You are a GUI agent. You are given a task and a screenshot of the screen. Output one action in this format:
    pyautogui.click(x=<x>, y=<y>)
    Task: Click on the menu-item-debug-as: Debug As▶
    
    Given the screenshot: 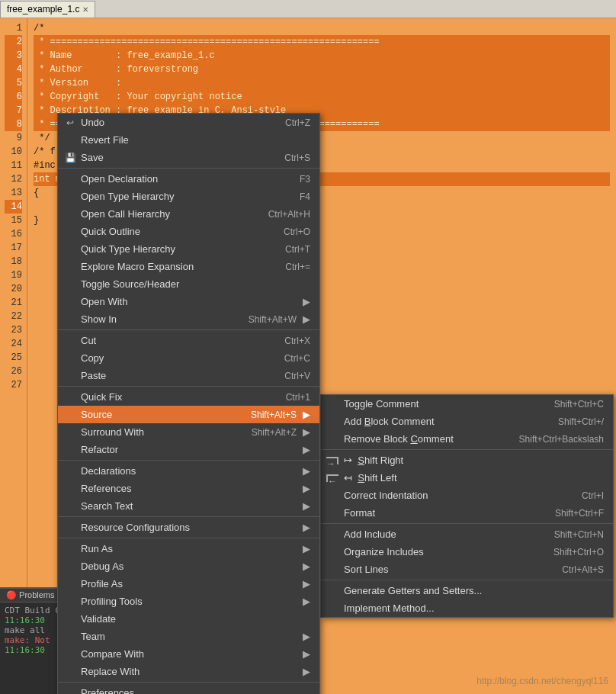 What is the action you would take?
    pyautogui.click(x=189, y=566)
    